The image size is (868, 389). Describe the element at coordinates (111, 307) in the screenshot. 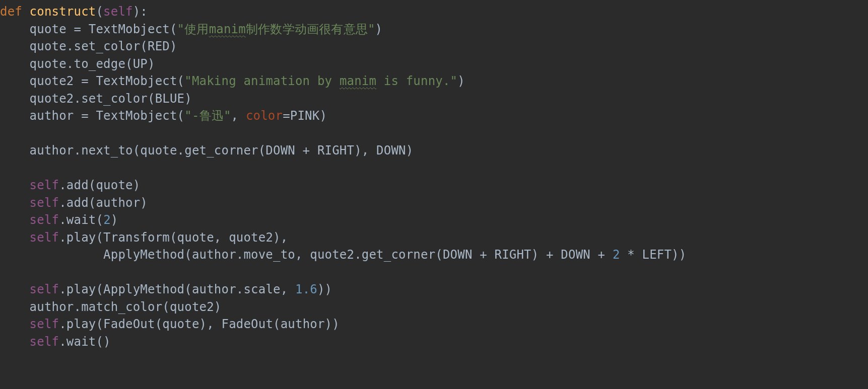

I see `code-text: author.match_color(quote2)` at that location.